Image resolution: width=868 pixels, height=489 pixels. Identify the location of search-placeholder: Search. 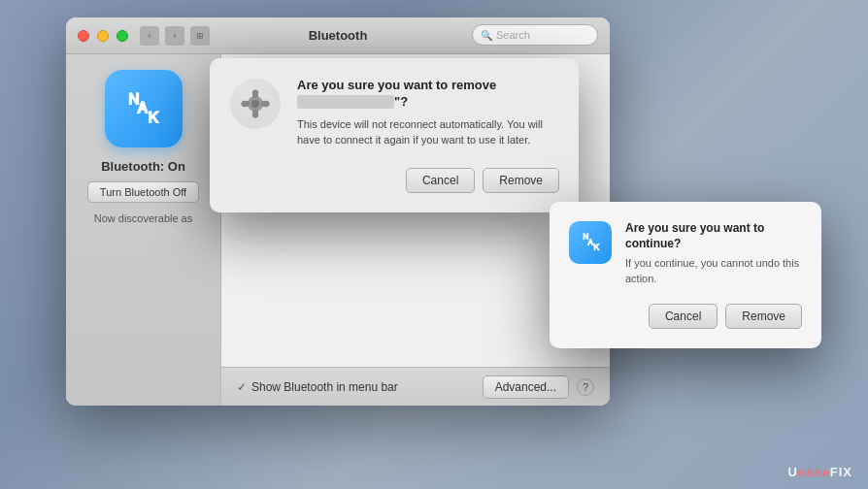
(513, 35).